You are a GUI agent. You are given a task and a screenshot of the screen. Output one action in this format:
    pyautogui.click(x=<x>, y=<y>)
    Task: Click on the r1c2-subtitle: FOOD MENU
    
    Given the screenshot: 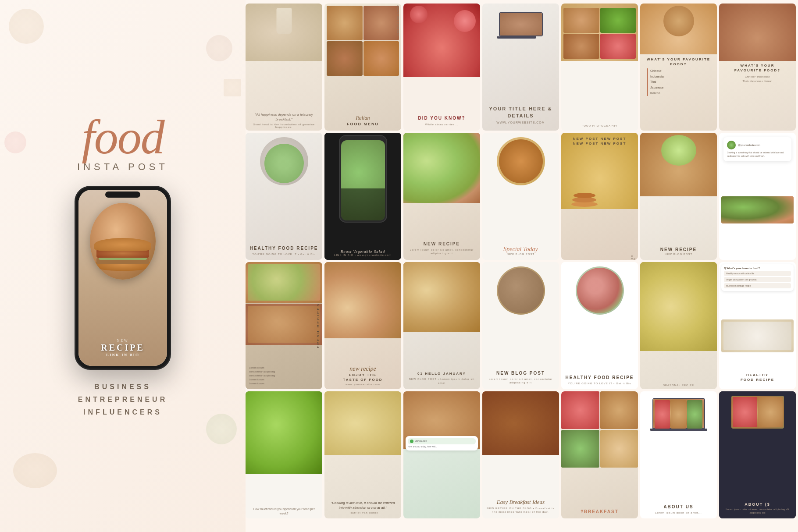 What is the action you would take?
    pyautogui.click(x=363, y=124)
    